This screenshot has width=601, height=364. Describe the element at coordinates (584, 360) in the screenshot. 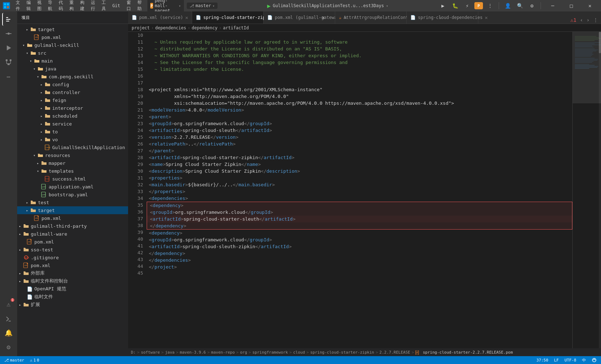

I see `status-lang: 中` at that location.